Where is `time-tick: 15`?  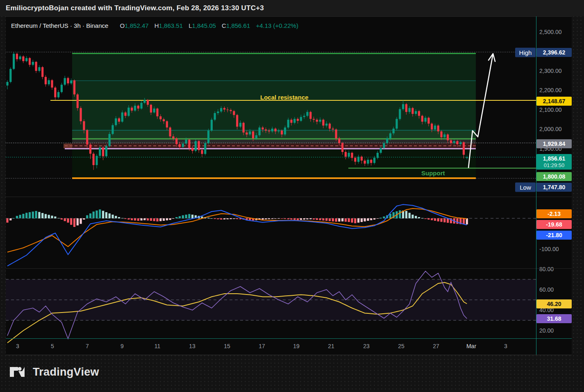
time-tick: 15 is located at coordinates (227, 346).